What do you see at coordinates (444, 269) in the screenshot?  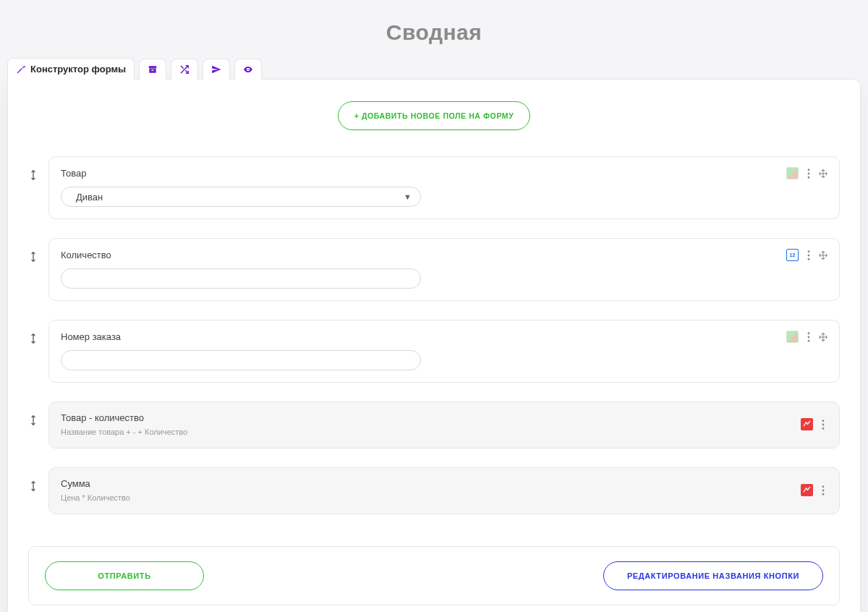 I see `field-card-quantity: Количество 12` at bounding box center [444, 269].